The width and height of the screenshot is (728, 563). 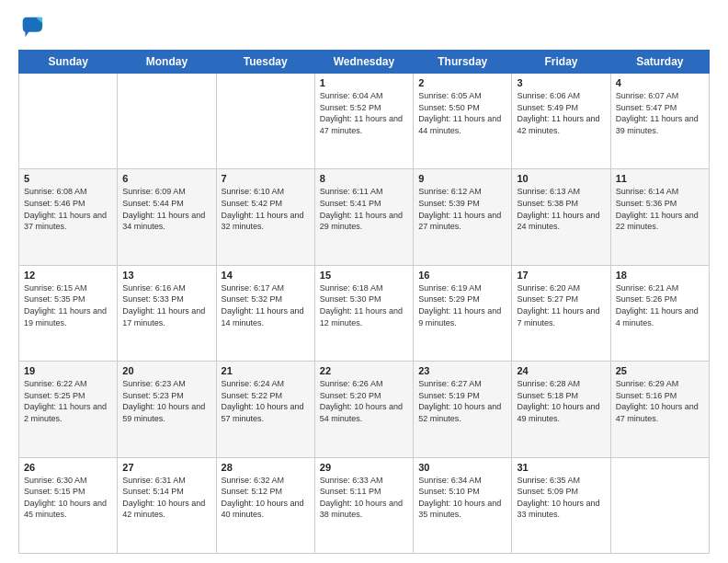 I want to click on day-number: 24, so click(x=561, y=371).